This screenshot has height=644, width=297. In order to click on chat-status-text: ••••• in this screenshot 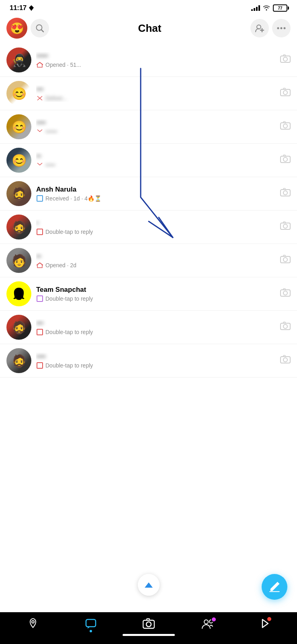, I will do `click(51, 165)`.